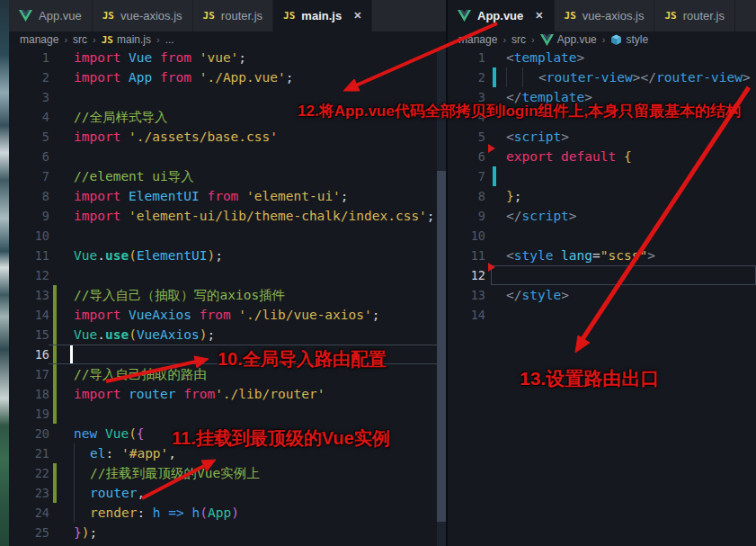 The height and width of the screenshot is (546, 756). Describe the element at coordinates (613, 16) in the screenshot. I see `tab-label: vue-axios.js` at that location.